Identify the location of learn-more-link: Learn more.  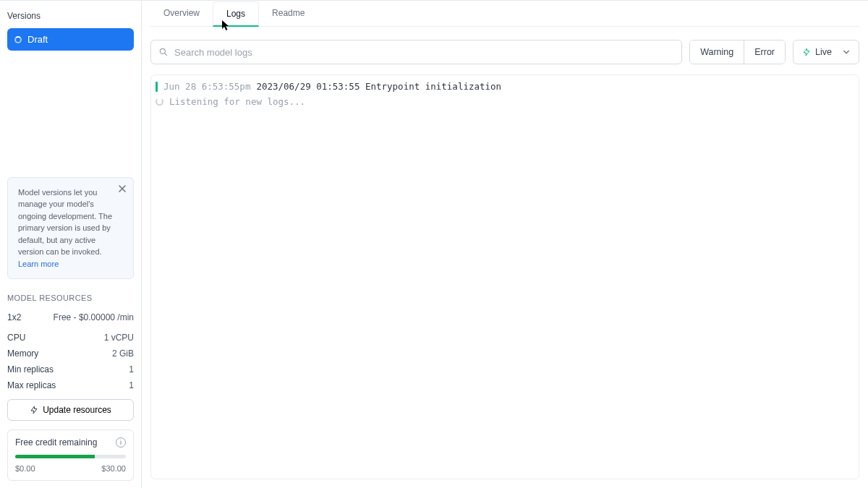
(38, 264).